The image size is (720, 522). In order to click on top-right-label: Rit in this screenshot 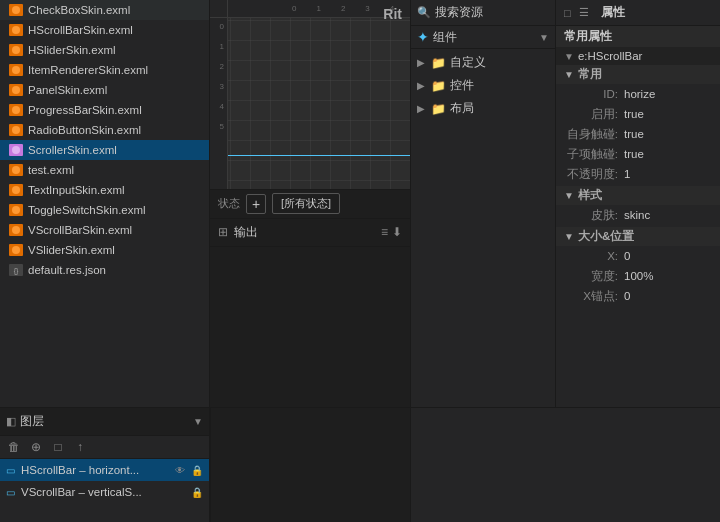, I will do `click(392, 14)`.